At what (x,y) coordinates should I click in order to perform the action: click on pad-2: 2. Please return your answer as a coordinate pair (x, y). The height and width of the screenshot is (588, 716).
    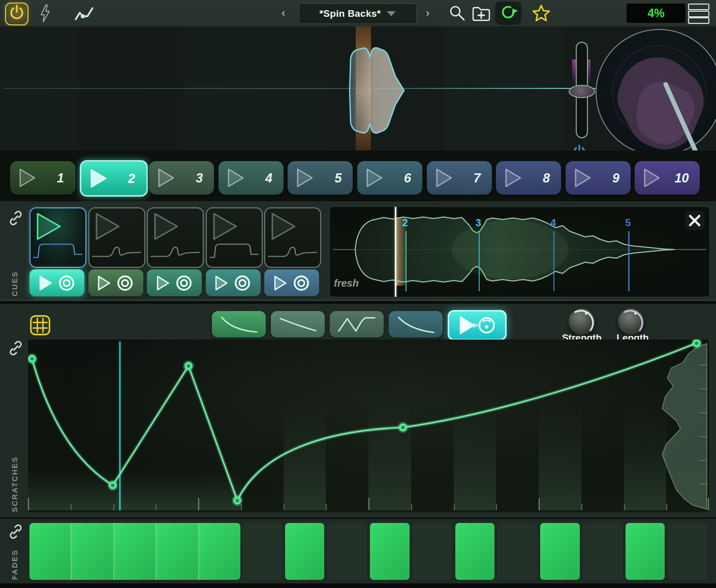
    Looking at the image, I should click on (114, 178).